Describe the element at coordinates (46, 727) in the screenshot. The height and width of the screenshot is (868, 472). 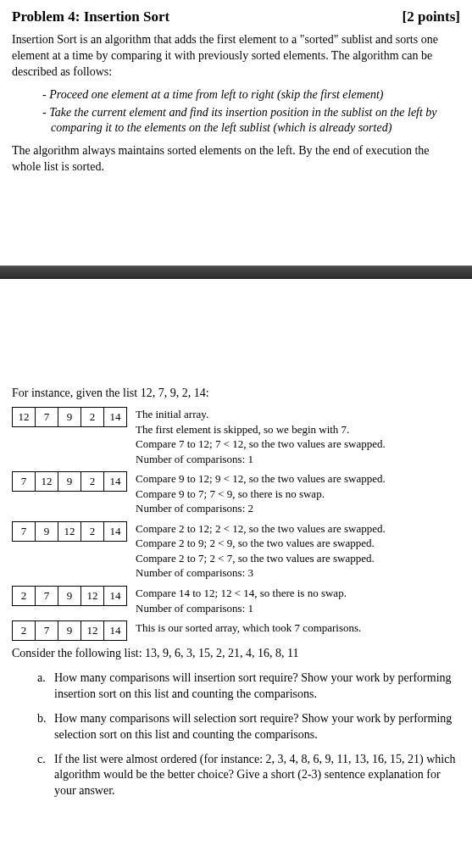
I see `question-label: b.` at that location.